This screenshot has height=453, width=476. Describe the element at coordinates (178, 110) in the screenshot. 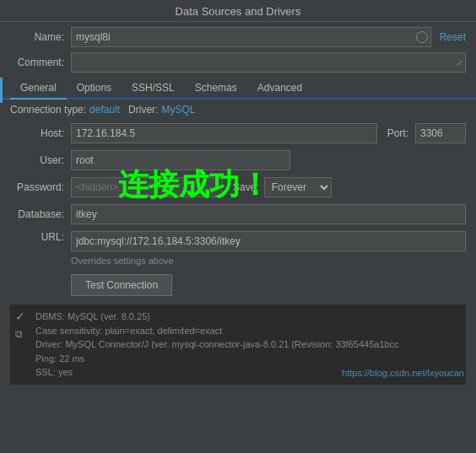

I see `driver-value: MySQL` at that location.